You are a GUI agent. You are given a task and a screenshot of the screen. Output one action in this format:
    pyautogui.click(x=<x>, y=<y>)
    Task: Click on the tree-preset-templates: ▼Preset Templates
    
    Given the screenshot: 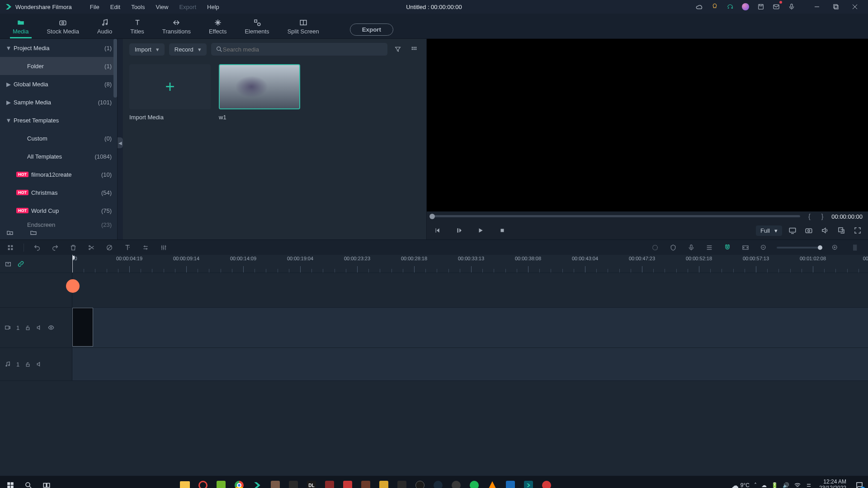 What is the action you would take?
    pyautogui.click(x=59, y=120)
    